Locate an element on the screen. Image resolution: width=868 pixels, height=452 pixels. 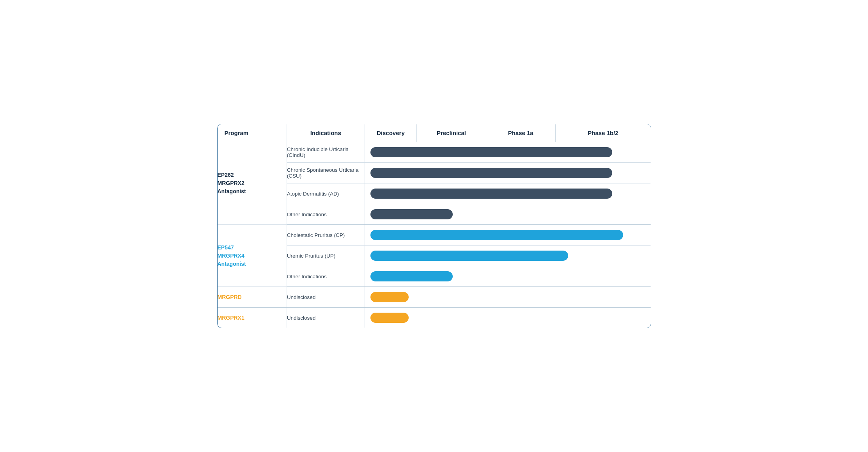
table-row: EP262MRGPRX2AntagonistChronic Inducible … is located at coordinates (434, 152).